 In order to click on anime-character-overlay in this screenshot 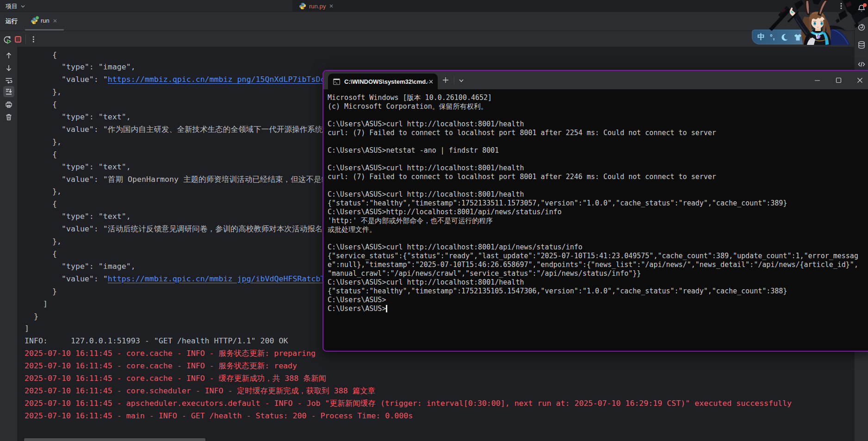, I will do `click(808, 23)`.